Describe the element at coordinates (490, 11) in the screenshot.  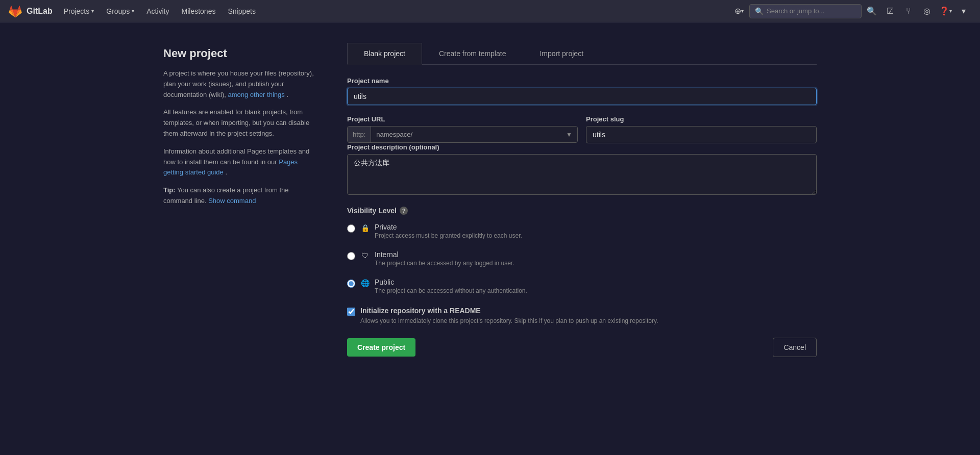
I see `navbar: GitLab Projects ▾ Groups ▾ Activity Mile…` at that location.